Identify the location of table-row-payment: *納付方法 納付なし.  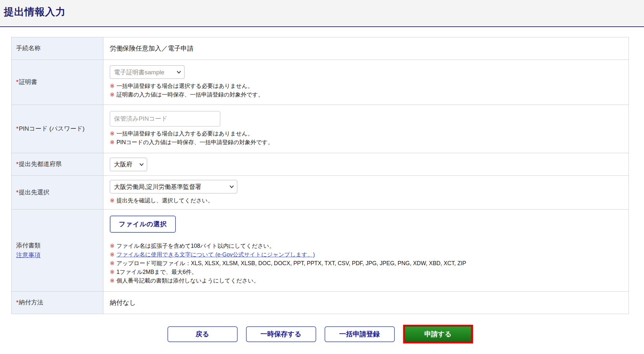
(320, 303).